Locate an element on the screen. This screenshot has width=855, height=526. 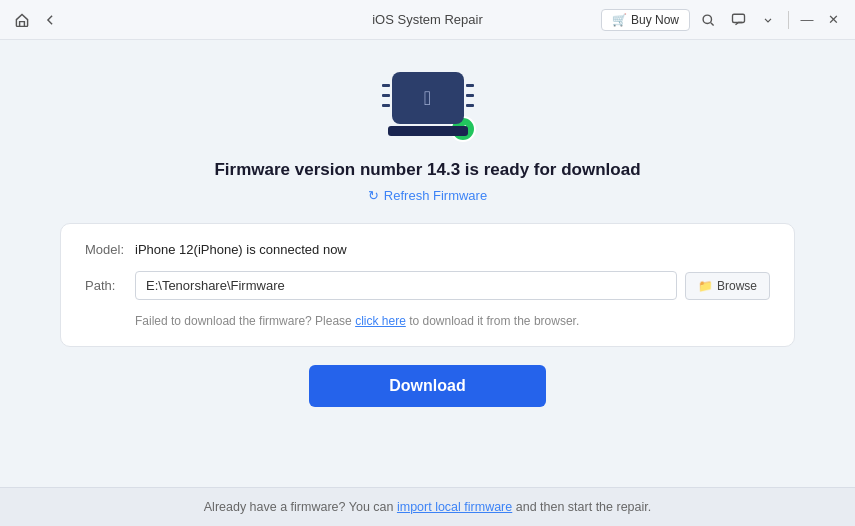
model-value: iPhone 12(iPhone) is connected now is located at coordinates (241, 250).